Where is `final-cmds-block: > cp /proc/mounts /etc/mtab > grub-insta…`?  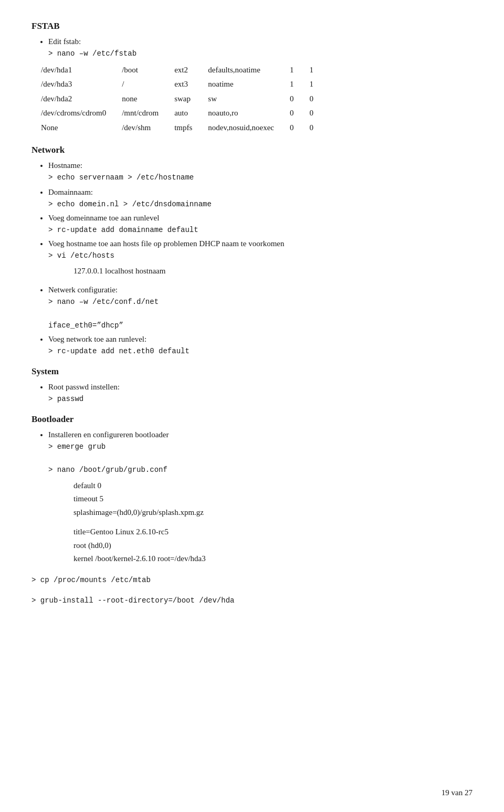 final-cmds-block: > cp /proc/mounts /etc/mtab > grub-insta… is located at coordinates (252, 590).